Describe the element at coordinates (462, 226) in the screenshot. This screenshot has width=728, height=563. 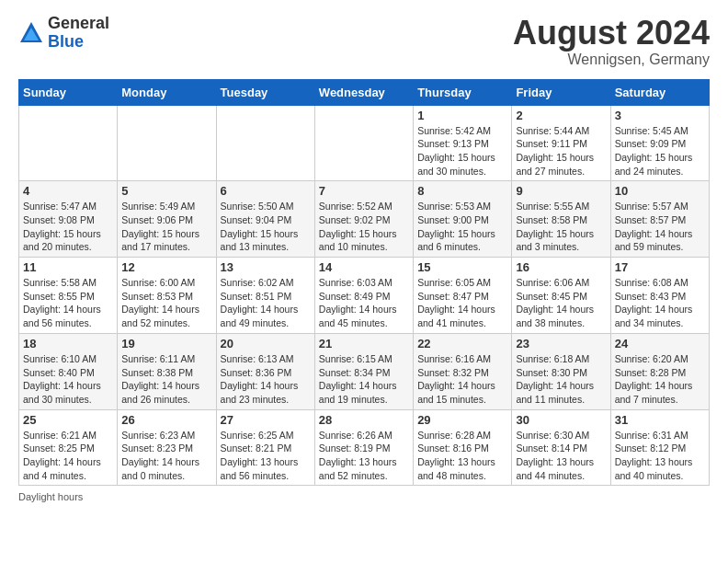
I see `day-info: Sunrise: 5:53 AM Sunset: 9:00 PM Dayligh…` at that location.